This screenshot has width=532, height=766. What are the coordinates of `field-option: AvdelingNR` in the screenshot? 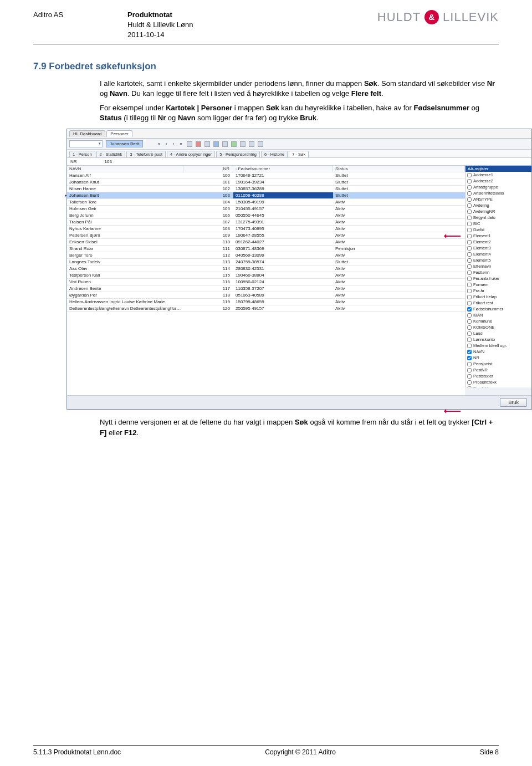 It's located at (499, 212).